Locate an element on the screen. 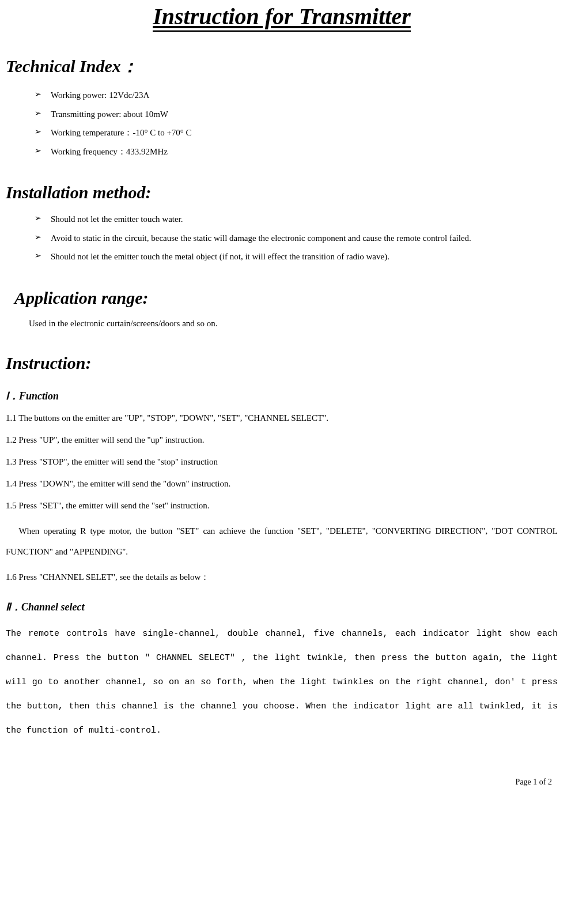 The width and height of the screenshot is (575, 924). list-item: Working frequency：433.92MHz is located at coordinates (296, 152).